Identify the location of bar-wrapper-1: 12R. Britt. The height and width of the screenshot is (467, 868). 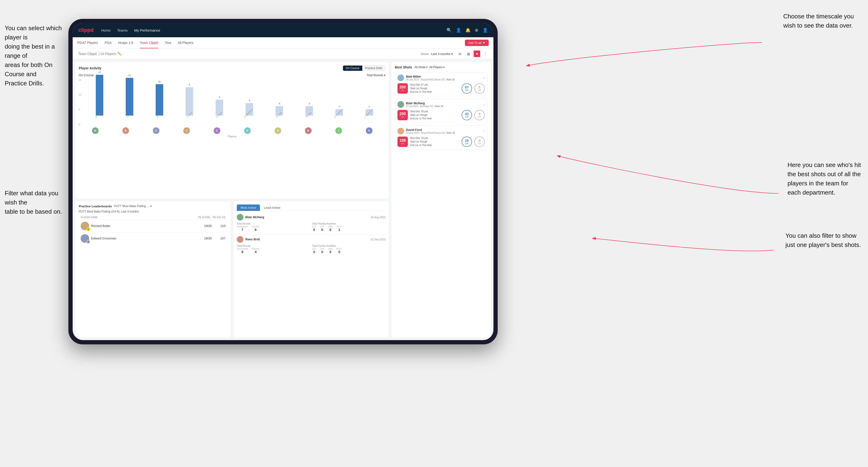
(129, 102).